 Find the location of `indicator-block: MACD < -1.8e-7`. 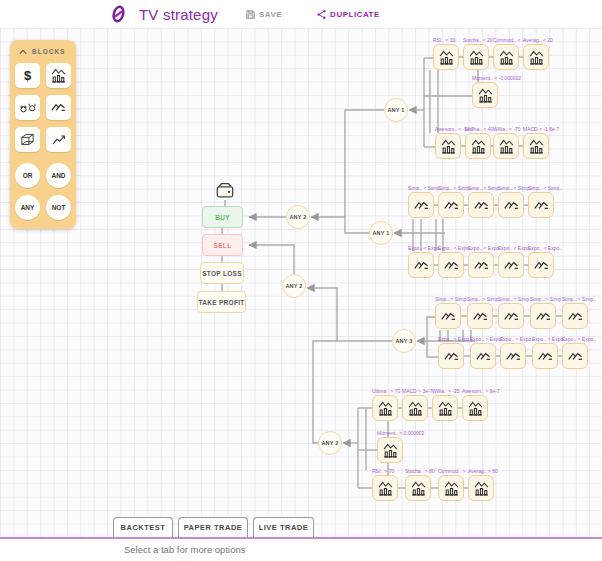

indicator-block: MACD < -1.8e-7 is located at coordinates (536, 146).